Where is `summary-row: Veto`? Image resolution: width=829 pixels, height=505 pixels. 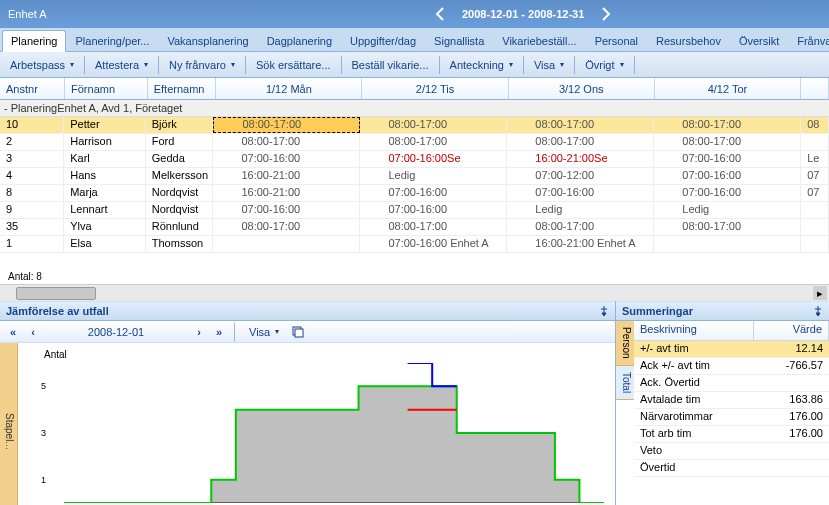 summary-row: Veto is located at coordinates (732, 452).